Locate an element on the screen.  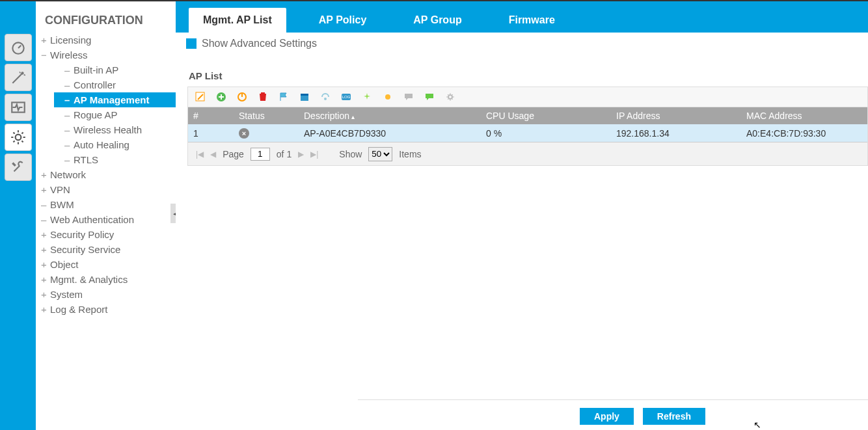
grid-icon is located at coordinates (191, 44).